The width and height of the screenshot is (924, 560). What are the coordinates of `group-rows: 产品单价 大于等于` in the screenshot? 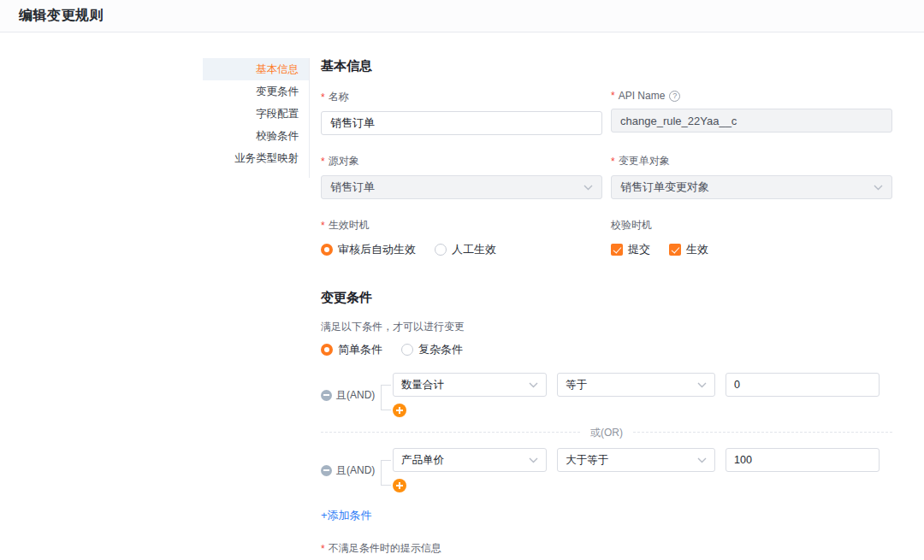 It's located at (643, 470).